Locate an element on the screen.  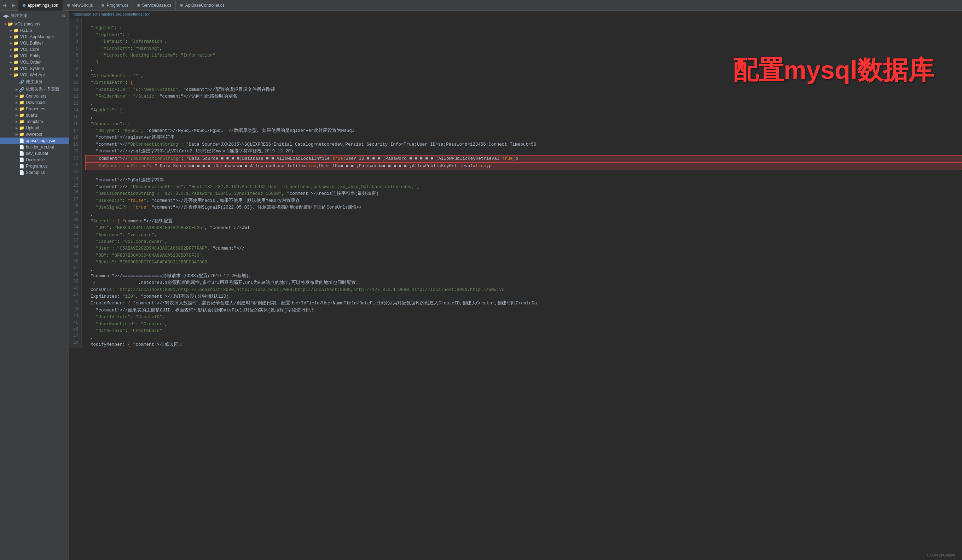
code-line-8: , is located at coordinates (524, 69).